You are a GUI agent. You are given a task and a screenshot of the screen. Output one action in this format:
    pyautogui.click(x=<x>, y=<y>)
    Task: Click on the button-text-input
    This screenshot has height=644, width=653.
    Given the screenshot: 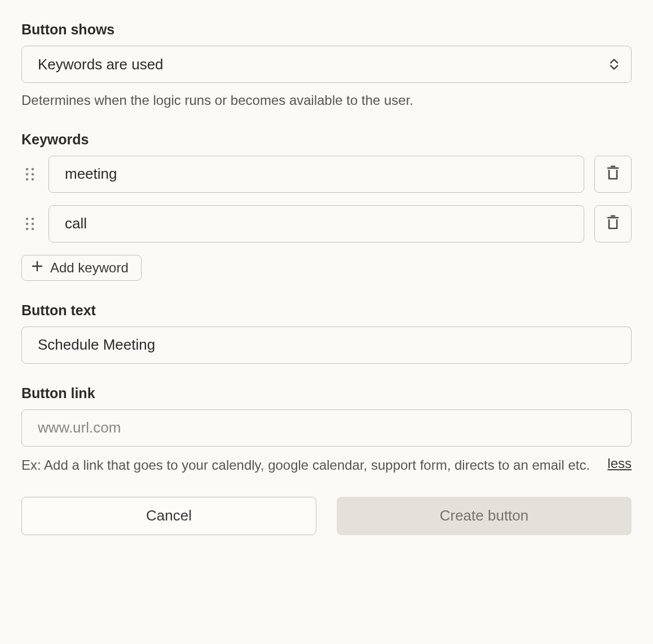 What is the action you would take?
    pyautogui.click(x=326, y=345)
    